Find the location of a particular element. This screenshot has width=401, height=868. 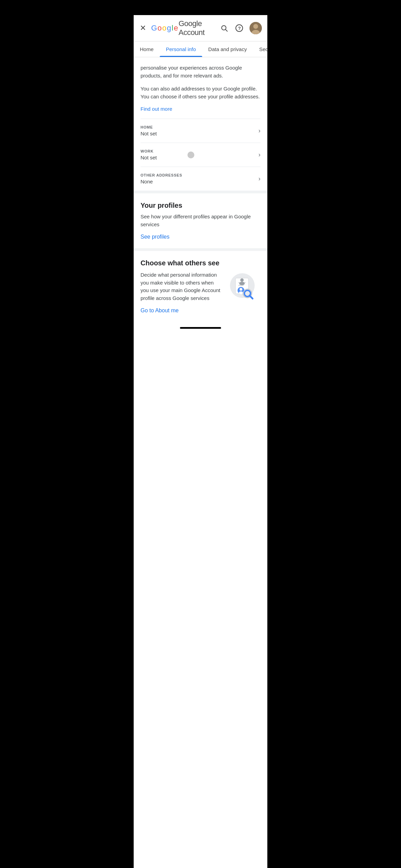

logo-g: G is located at coordinates (154, 28).